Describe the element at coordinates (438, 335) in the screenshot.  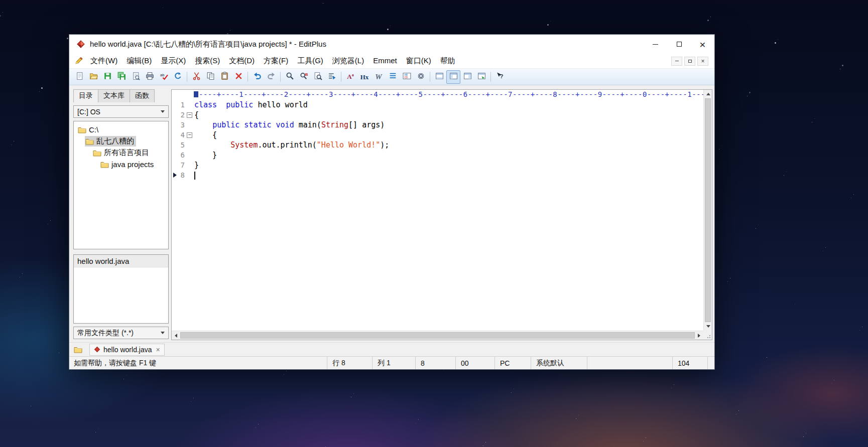
I see `horizontal-scrollbar-thumb` at that location.